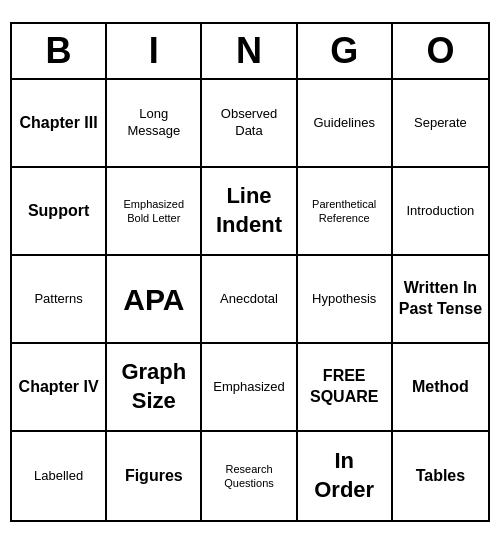 Image resolution: width=500 pixels, height=544 pixels. What do you see at coordinates (58, 300) in the screenshot?
I see `cell-label: Patterns` at bounding box center [58, 300].